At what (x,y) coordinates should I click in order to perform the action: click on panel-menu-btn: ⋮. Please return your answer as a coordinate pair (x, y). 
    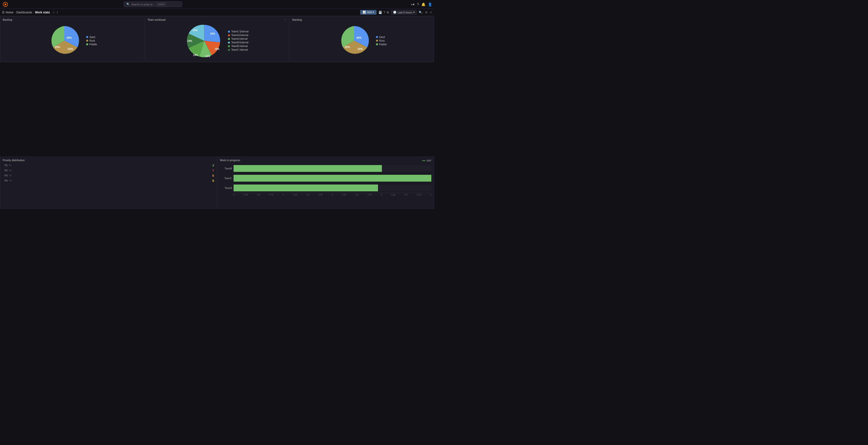
    Looking at the image, I should click on (285, 20).